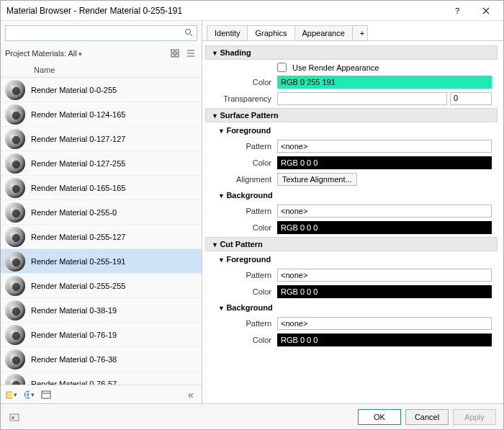  What do you see at coordinates (351, 308) in the screenshot?
I see `cut-background: Background` at bounding box center [351, 308].